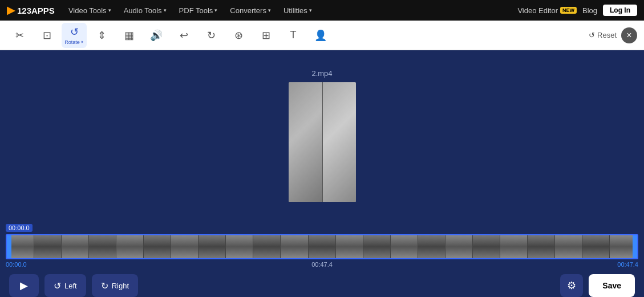 This screenshot has width=644, height=297. I want to click on logo: ▶ 123APPS, so click(31, 10).